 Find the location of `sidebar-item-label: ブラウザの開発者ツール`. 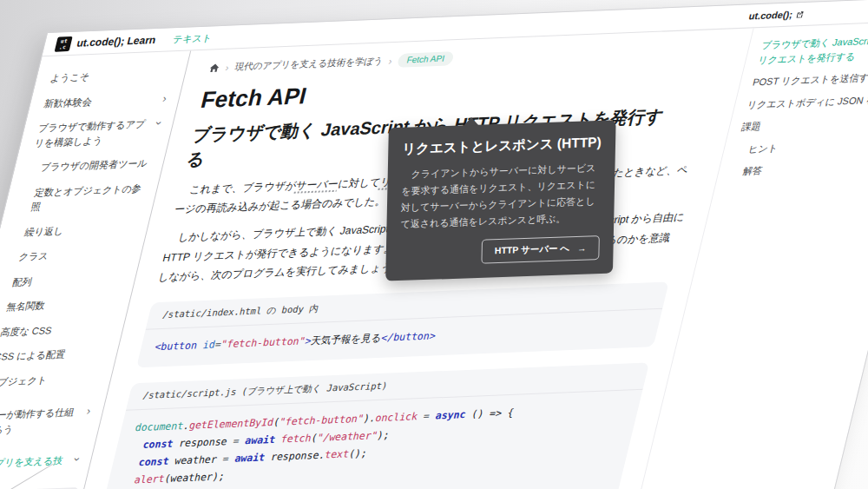

sidebar-item-label: ブラウザの開発者ツール is located at coordinates (95, 165).